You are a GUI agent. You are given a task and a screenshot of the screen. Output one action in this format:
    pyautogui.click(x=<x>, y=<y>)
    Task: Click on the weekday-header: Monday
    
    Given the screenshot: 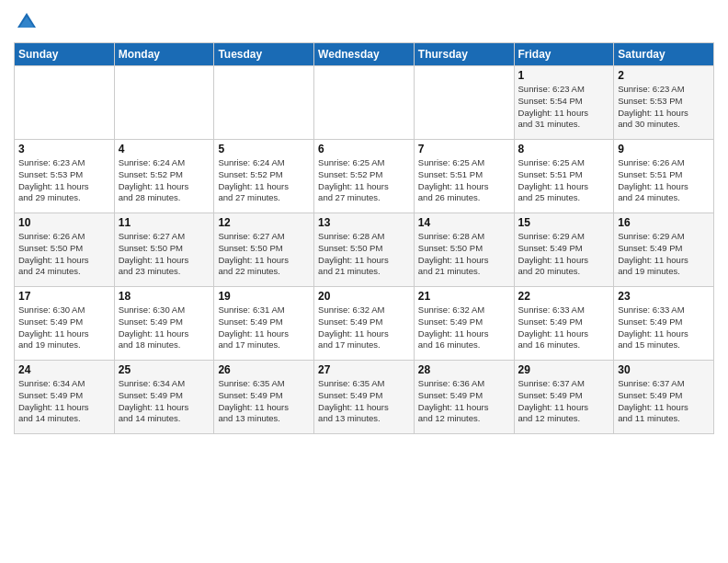 What is the action you would take?
    pyautogui.click(x=164, y=55)
    